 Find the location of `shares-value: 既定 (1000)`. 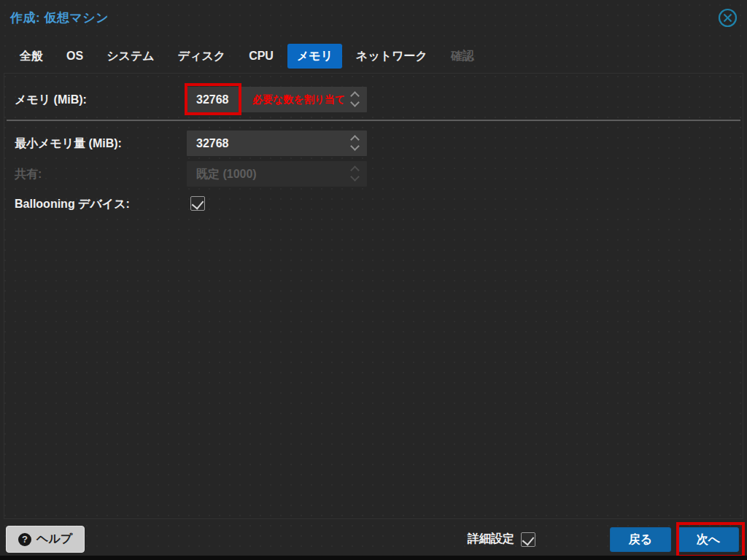

shares-value: 既定 (1000) is located at coordinates (226, 174).